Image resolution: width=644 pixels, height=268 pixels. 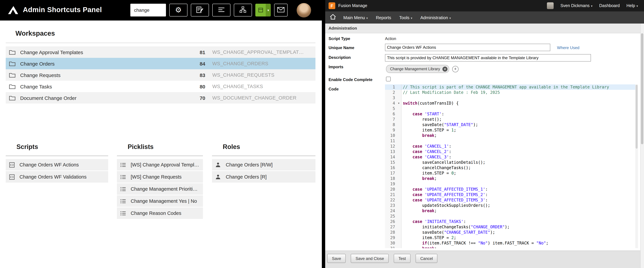 I want to click on code-text, so click(x=402, y=216).